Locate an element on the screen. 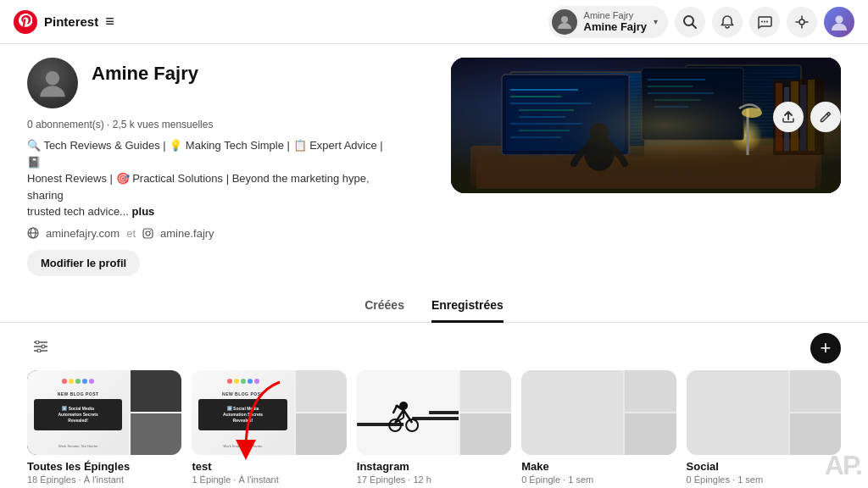 This screenshot has width=868, height=488. board-social-inner is located at coordinates (764, 413).